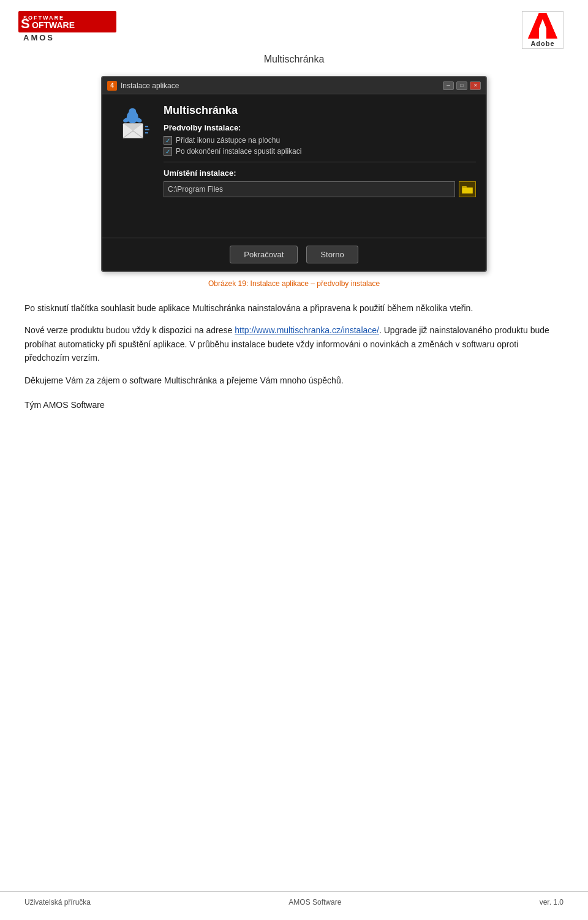 The height and width of the screenshot is (920, 588). What do you see at coordinates (26, 23) in the screenshot?
I see `svg-text: S` at bounding box center [26, 23].